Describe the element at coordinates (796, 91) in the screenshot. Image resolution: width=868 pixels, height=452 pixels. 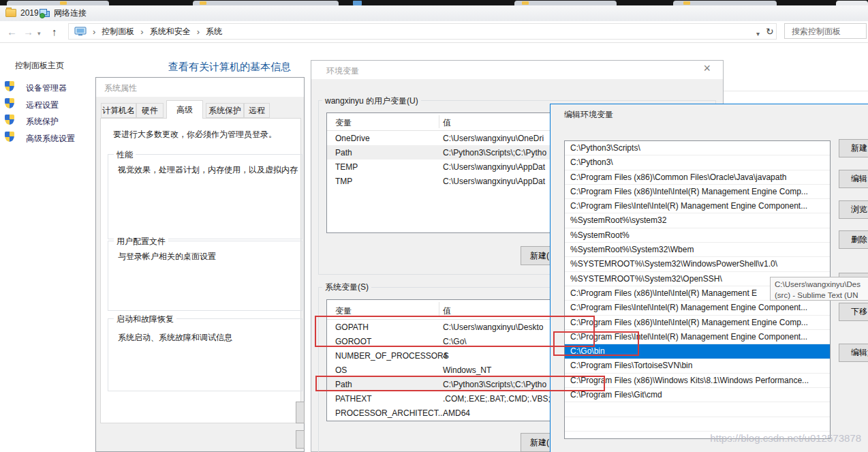
I see `divider` at that location.